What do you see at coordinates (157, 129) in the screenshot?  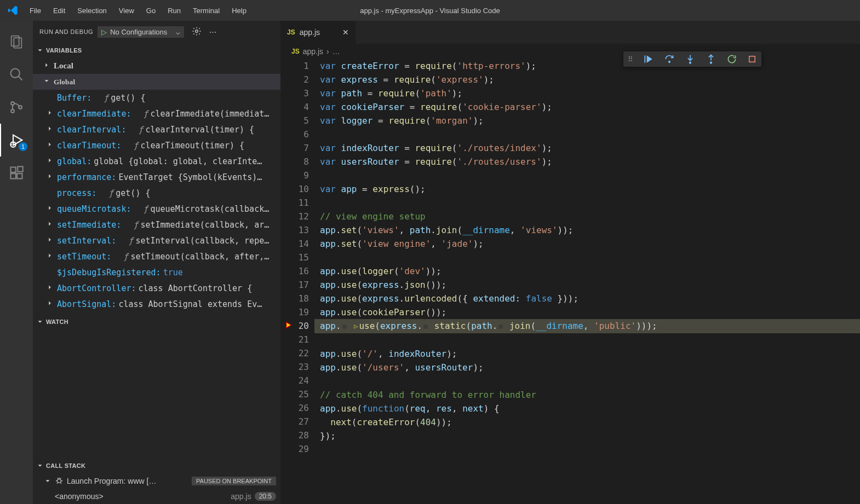 I see `variable-row: clearInterval:ƒ clearInterval(timer) {` at bounding box center [157, 129].